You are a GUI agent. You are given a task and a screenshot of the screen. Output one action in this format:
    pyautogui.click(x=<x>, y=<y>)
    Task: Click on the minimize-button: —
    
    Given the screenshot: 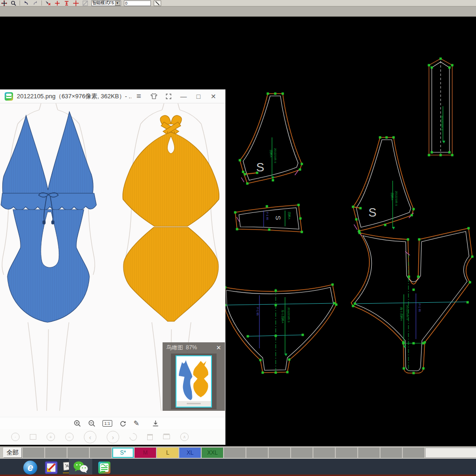 What is the action you would take?
    pyautogui.click(x=184, y=96)
    